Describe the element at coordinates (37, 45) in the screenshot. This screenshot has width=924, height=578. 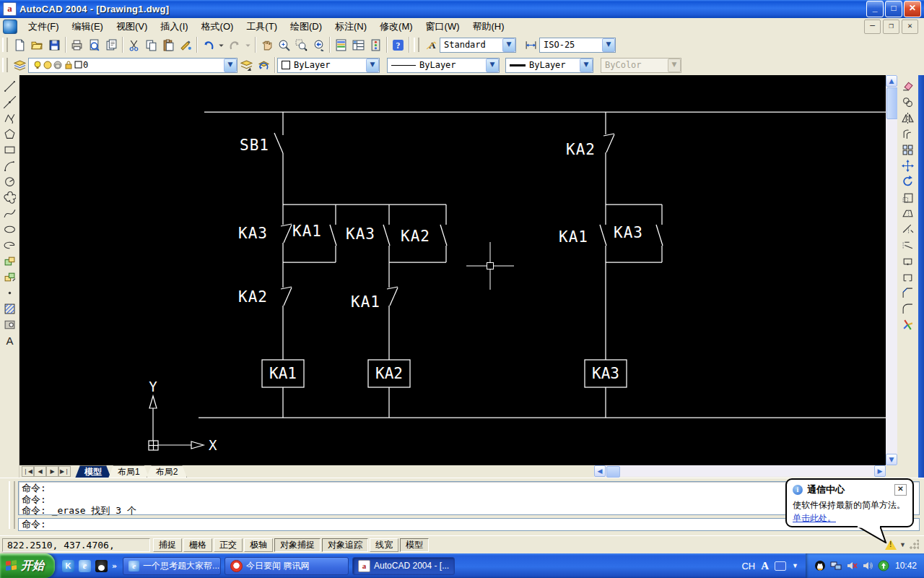
I see `open-icon` at that location.